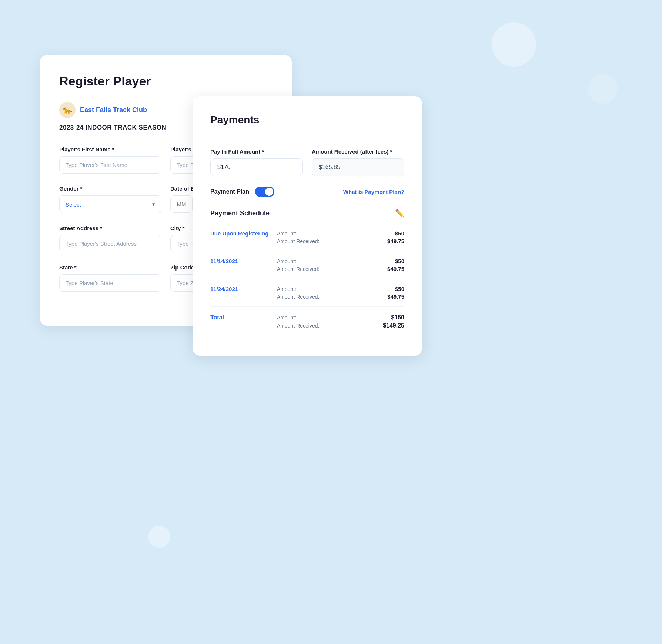 The height and width of the screenshot is (644, 662). I want to click on pay-full-row: Pay In Full Amount * Amount Received (af…, so click(307, 162).